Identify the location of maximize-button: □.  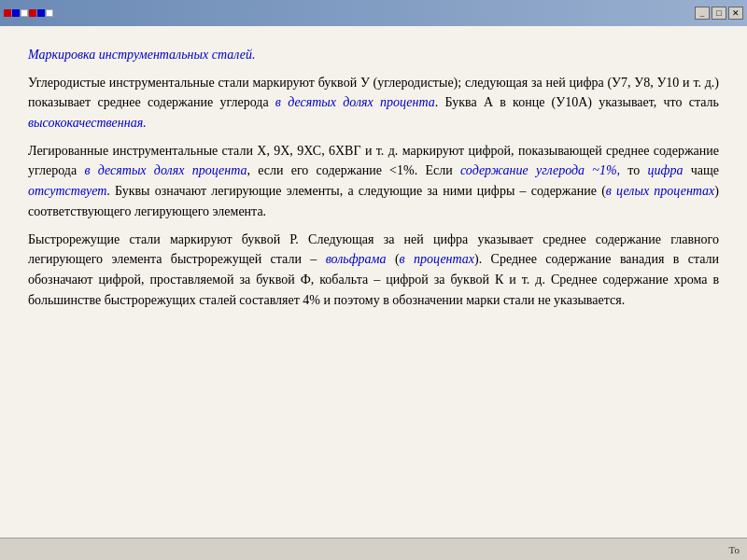
(719, 13).